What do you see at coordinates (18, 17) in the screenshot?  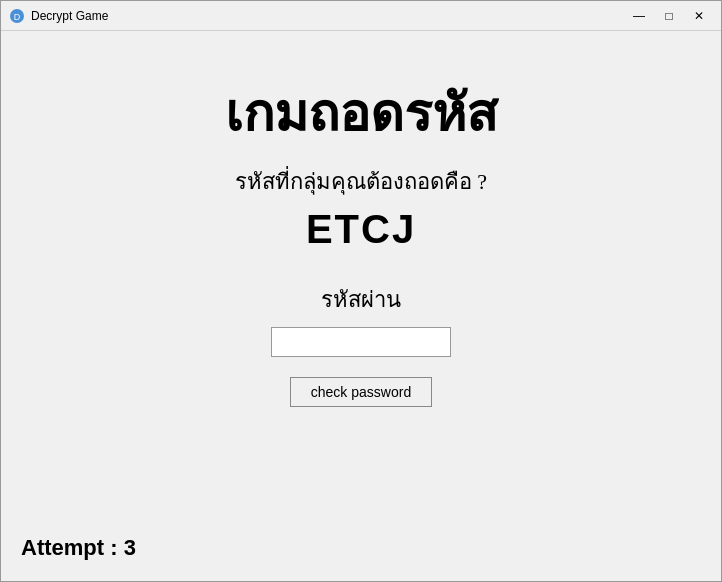 I see `svg-text: D` at bounding box center [18, 17].